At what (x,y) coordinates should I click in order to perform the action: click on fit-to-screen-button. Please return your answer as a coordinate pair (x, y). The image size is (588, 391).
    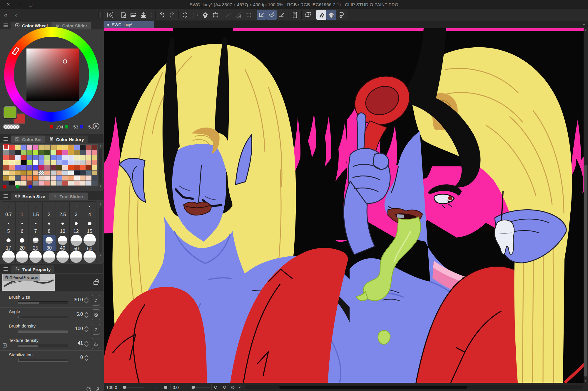
    Looking at the image, I should click on (166, 387).